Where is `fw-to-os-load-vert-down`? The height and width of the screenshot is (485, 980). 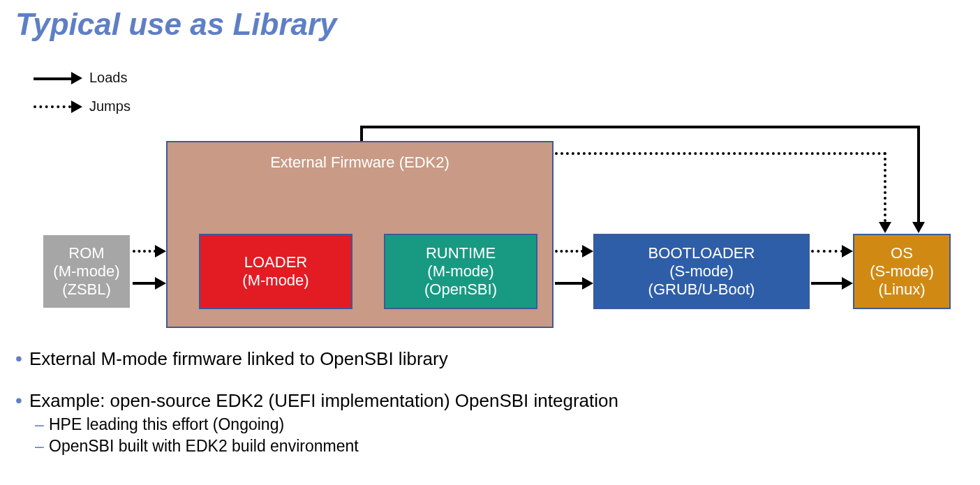 fw-to-os-load-vert-down is located at coordinates (919, 174).